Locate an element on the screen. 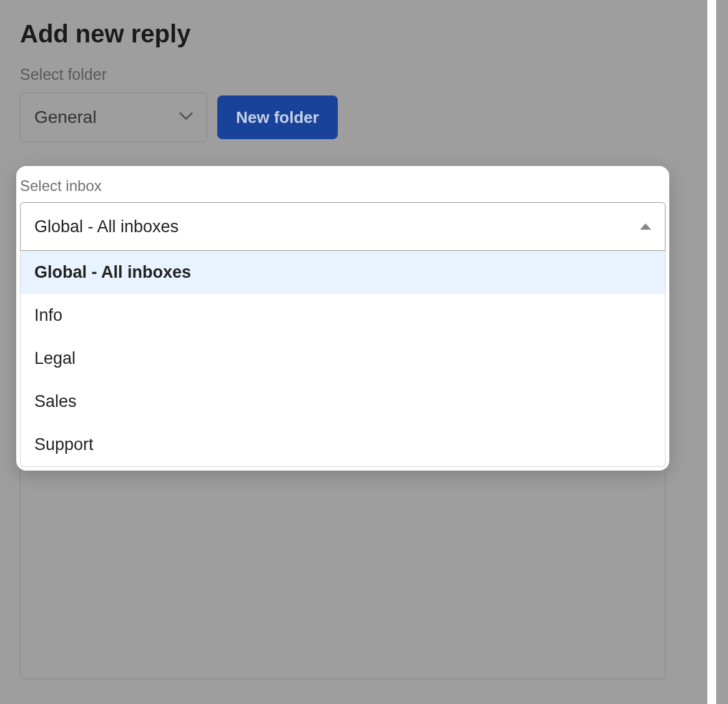 The width and height of the screenshot is (728, 704). folder-row: General New folder is located at coordinates (364, 117).